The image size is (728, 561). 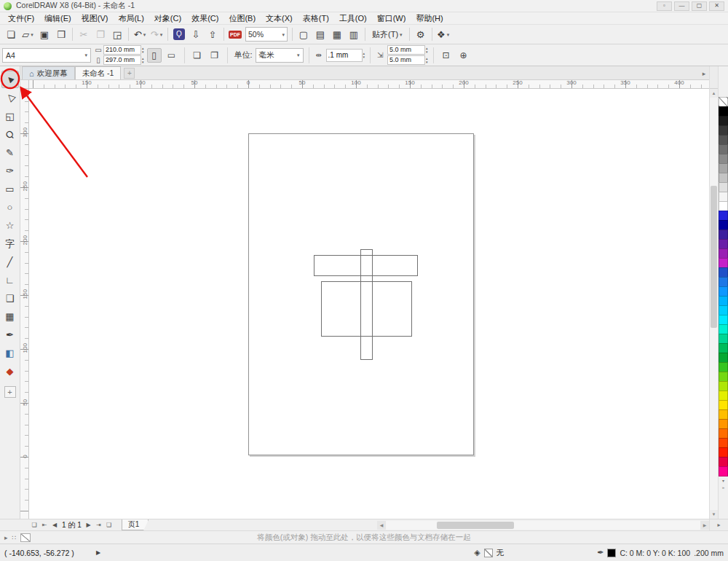 I want to click on interactive-fill-tool: ◧, so click(x=10, y=353).